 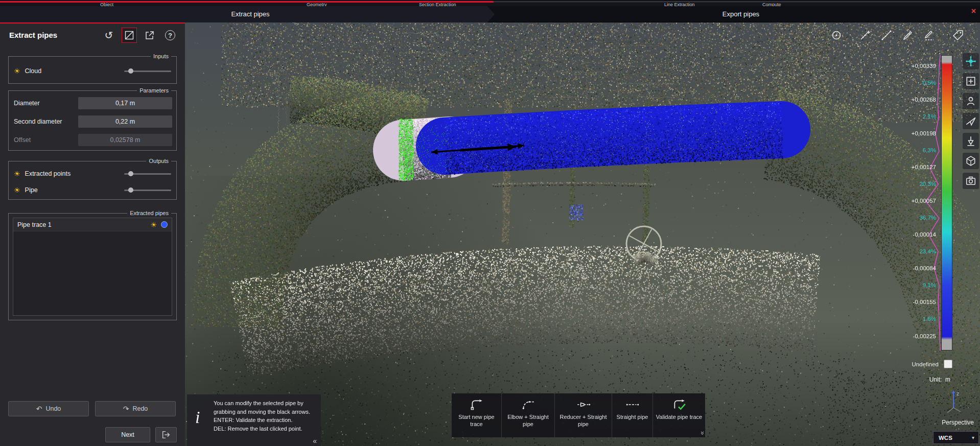 I want to click on panel-header: Extract pipes ↺, so click(x=92, y=35).